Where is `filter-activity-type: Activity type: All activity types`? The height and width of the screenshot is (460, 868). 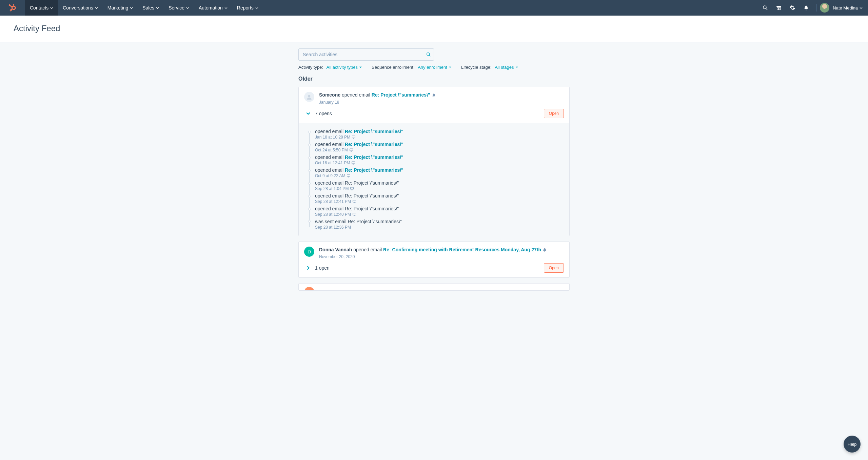
filter-activity-type: Activity type: All activity types is located at coordinates (330, 67).